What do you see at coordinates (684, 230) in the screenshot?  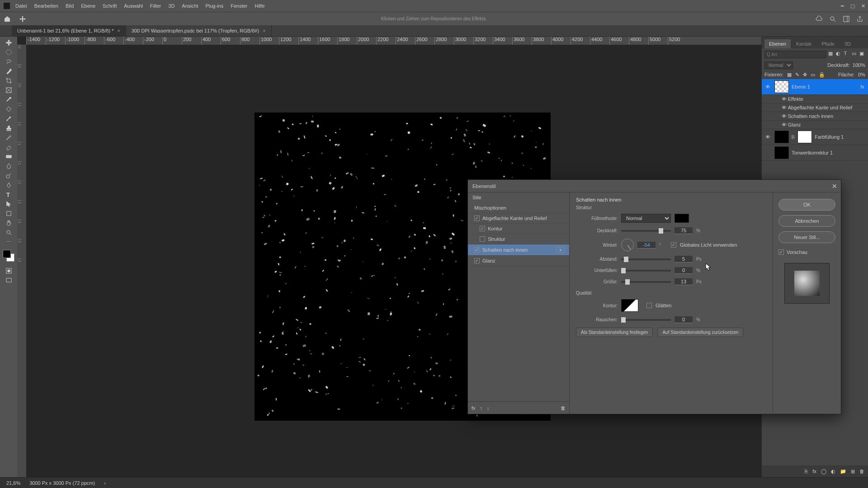 I see `opacity-input` at bounding box center [684, 230].